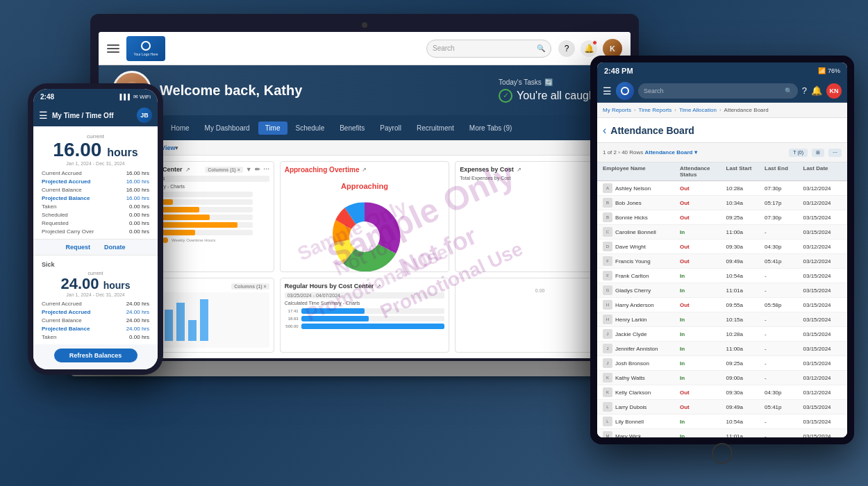 This screenshot has width=868, height=486. What do you see at coordinates (489, 49) in the screenshot?
I see `search-bar: Search 🔍` at bounding box center [489, 49].